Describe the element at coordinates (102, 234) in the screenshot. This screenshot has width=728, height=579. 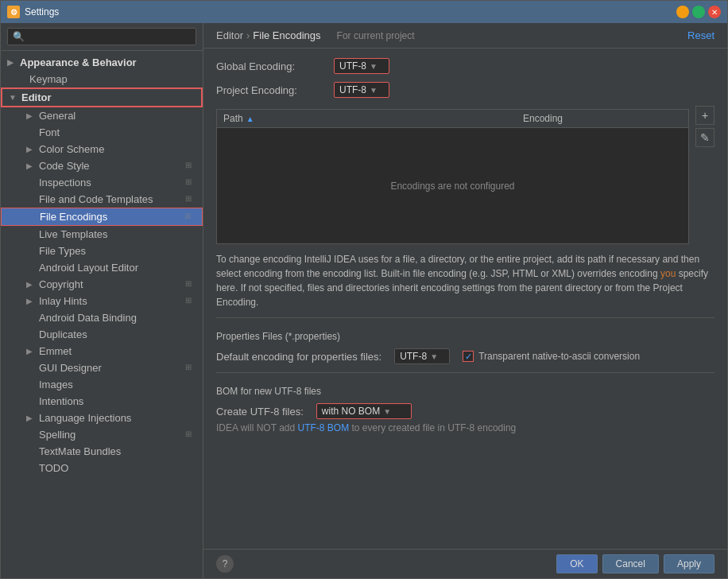
I see `sidebar-item-live-templates: Live Templates` at that location.